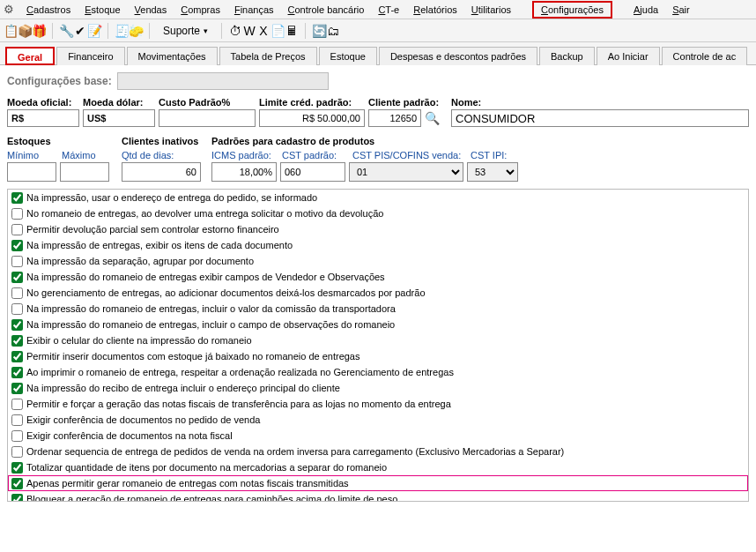 This screenshot has width=756, height=552. What do you see at coordinates (432, 118) in the screenshot?
I see `search-icon: 🔍` at bounding box center [432, 118].